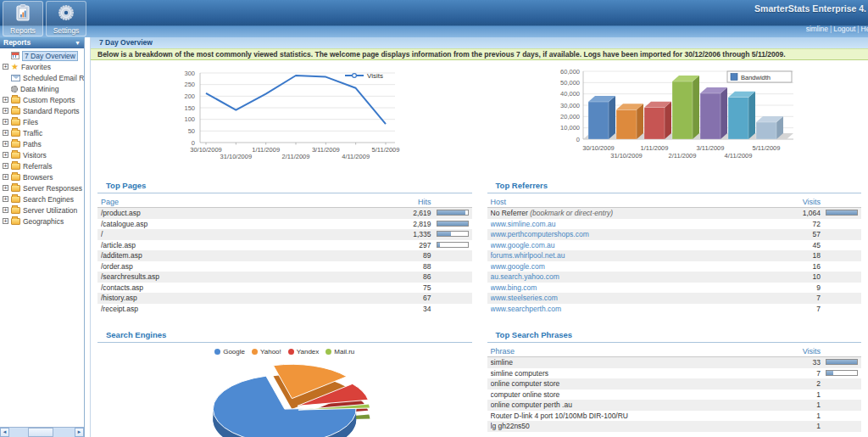 This screenshot has height=437, width=868. I want to click on sidebar-header-label: Reports, so click(17, 42).